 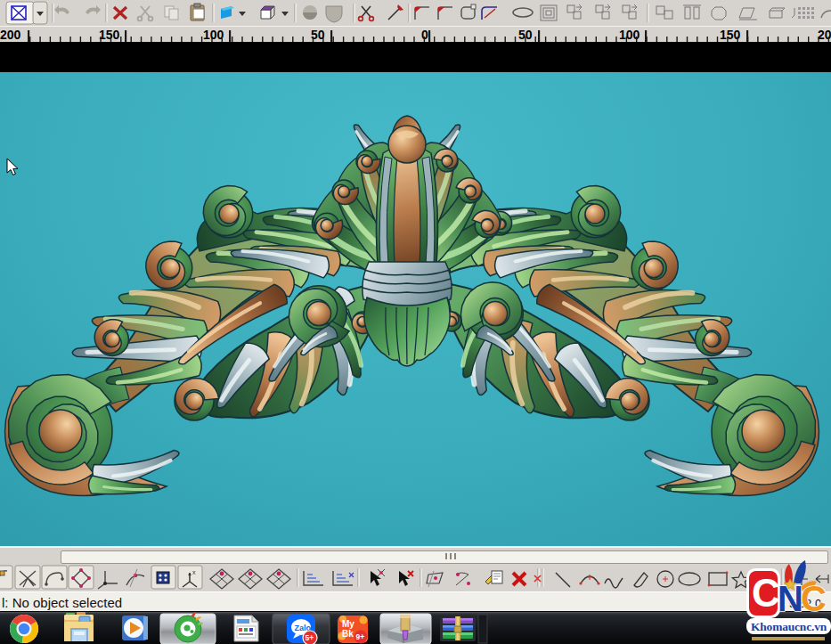 I want to click on svg-text: My, so click(x=348, y=624).